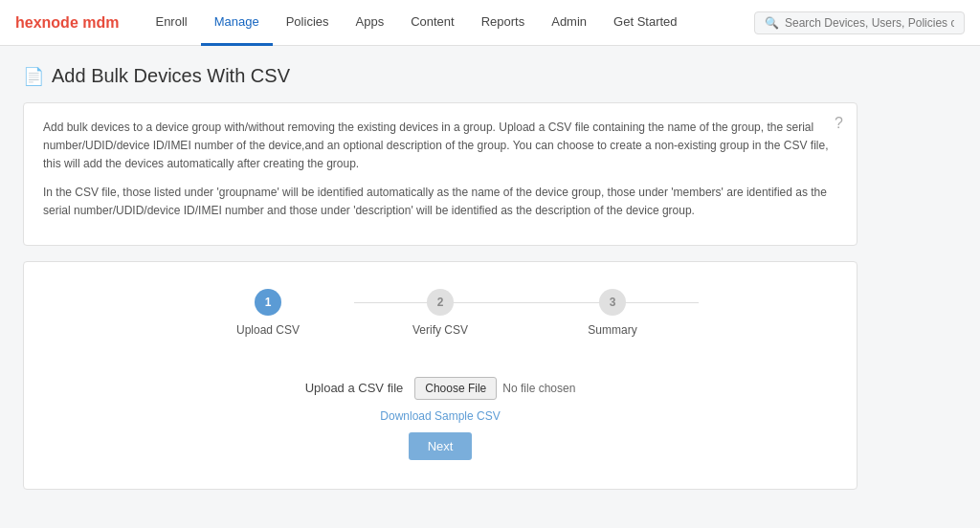 The height and width of the screenshot is (528, 980). I want to click on step-1-number: 1, so click(268, 302).